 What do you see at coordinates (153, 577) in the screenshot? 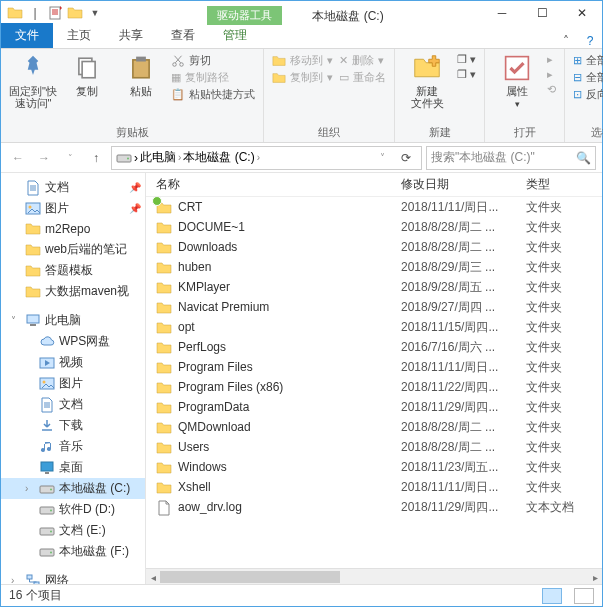
I see `scroll-left-button: ◂` at bounding box center [153, 577].